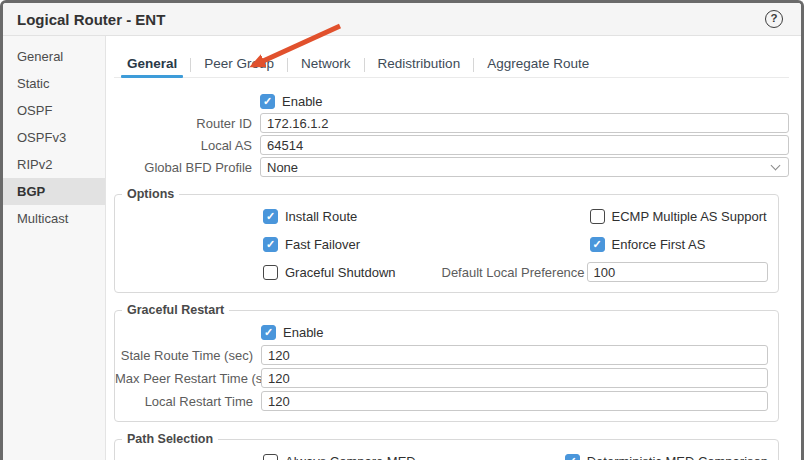 The width and height of the screenshot is (804, 460). What do you see at coordinates (268, 332) in the screenshot?
I see `graceful-restart-enable-checkbox` at bounding box center [268, 332].